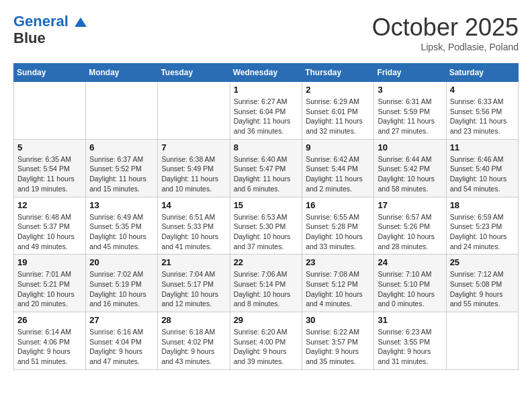 The image size is (532, 411). Describe the element at coordinates (445, 28) in the screenshot. I see `month-title: October 2025` at that location.